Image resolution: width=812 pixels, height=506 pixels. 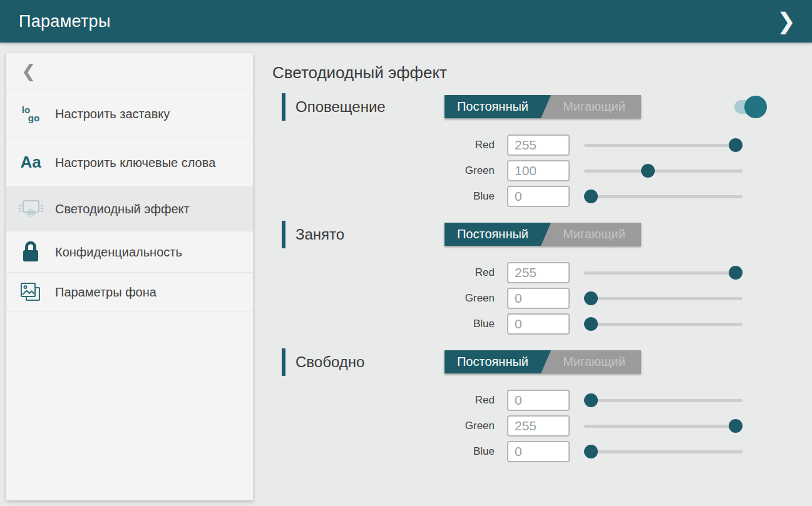 I want to click on section-notification: Оповещение Постоянный Мигающий Red, so click(x=542, y=150).